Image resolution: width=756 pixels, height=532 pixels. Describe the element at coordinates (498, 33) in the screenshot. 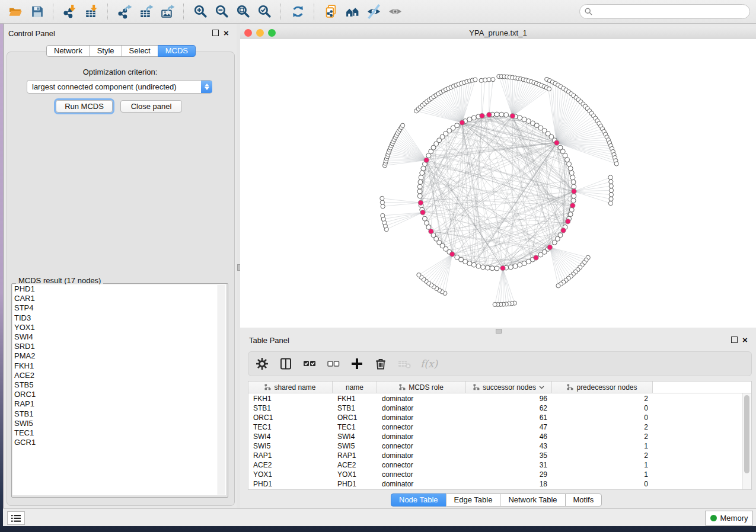

I see `network-frame-titlebar: YPA_prune.txt_1` at that location.